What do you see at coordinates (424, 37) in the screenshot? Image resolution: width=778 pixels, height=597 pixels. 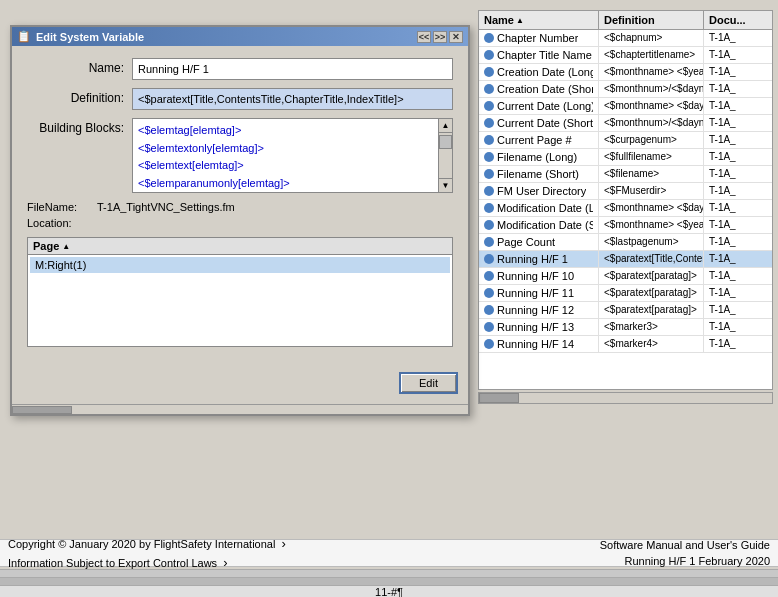 I see `titlebar-collapse-btn: <<` at bounding box center [424, 37].